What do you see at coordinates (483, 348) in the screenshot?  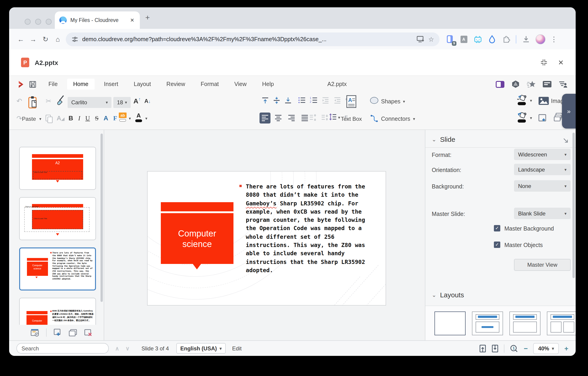 I see `fit-slide-icon` at bounding box center [483, 348].